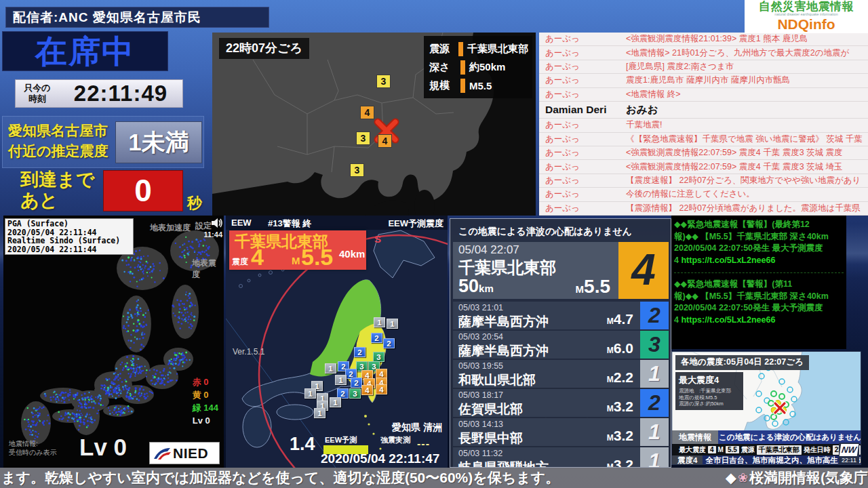  Describe the element at coordinates (704, 67) in the screenshot. I see `chat-message: あーぶっ[鹿児島県] 震度2:南さつま市` at that location.